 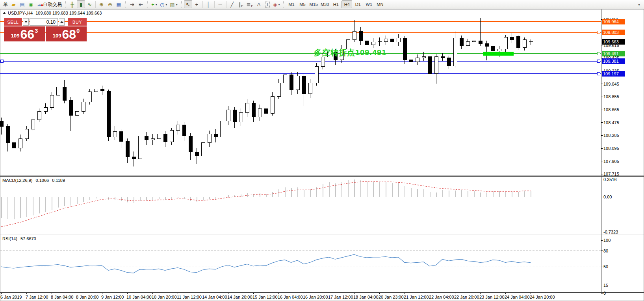 I want to click on symbol-period-label: USDJPY-,H4, so click(x=20, y=13).